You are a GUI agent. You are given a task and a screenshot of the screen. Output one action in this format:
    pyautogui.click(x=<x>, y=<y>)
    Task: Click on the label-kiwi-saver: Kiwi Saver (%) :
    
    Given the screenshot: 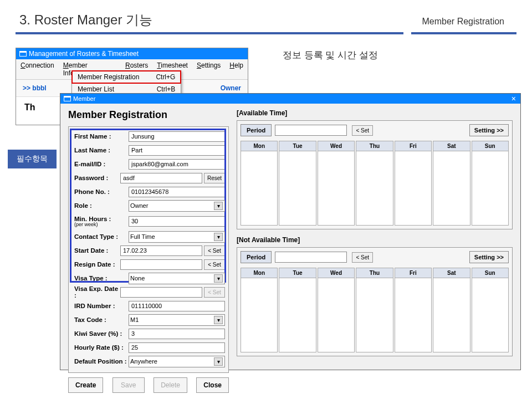 What is the action you would take?
    pyautogui.click(x=100, y=334)
    